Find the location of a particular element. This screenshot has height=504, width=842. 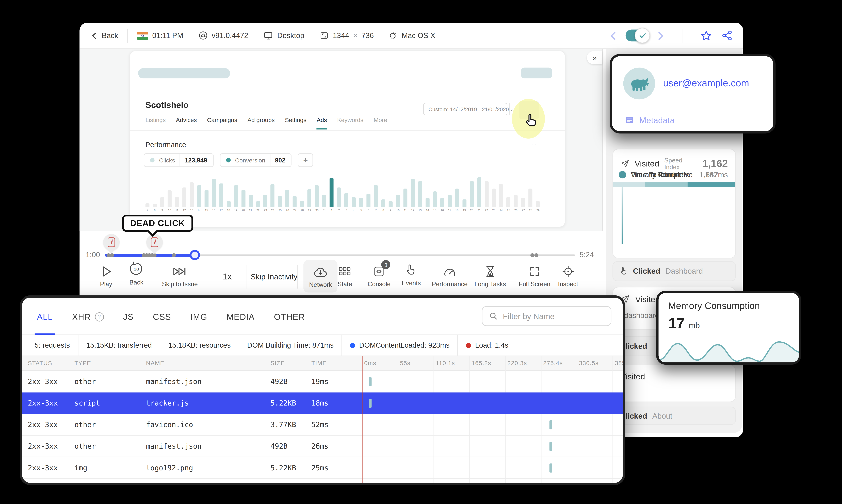

site-nav-tab: Ads is located at coordinates (322, 123).